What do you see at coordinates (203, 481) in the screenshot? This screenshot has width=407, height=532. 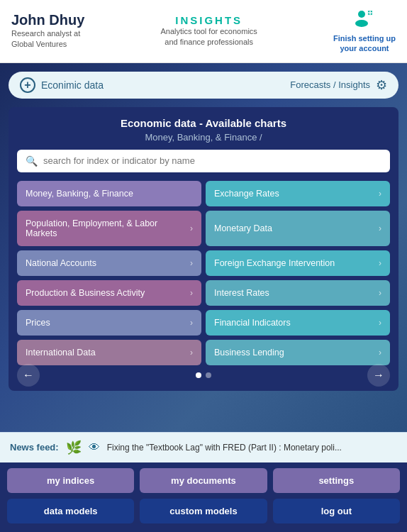 I see `my-documents-button: my documents` at bounding box center [203, 481].